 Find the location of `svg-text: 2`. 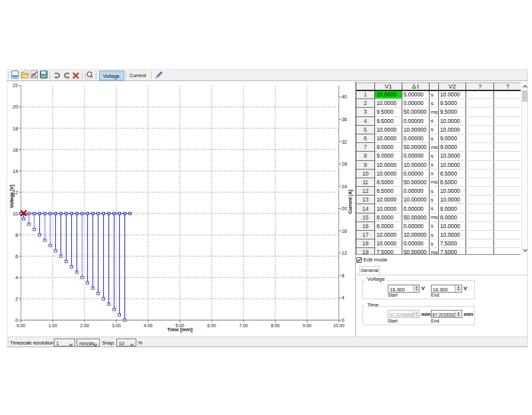

svg-text: 2 is located at coordinates (17, 299).